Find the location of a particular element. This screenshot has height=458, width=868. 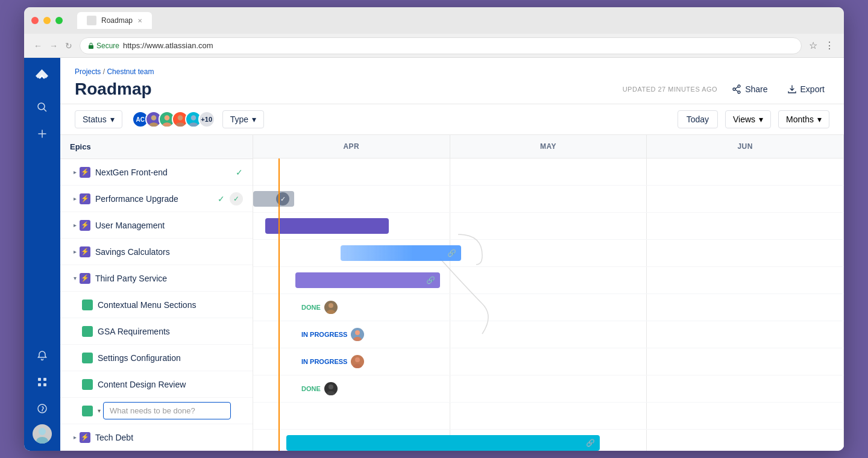

export-button: Export is located at coordinates (806, 89).